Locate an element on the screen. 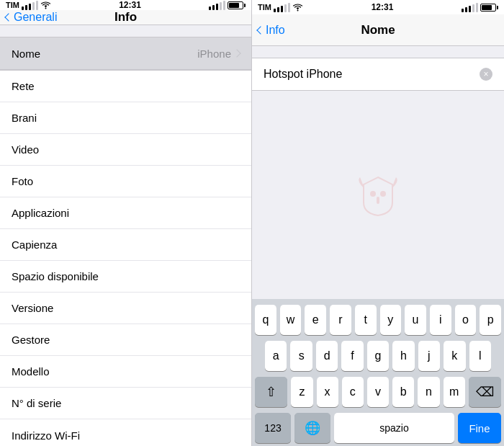 This screenshot has height=446, width=504. key-z: z is located at coordinates (302, 392).